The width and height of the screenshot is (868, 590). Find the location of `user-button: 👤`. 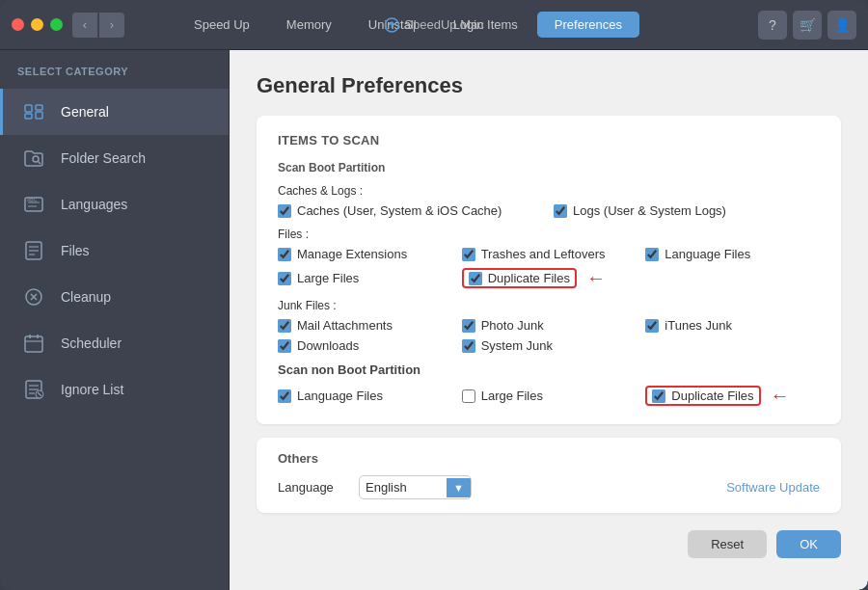

user-button: 👤 is located at coordinates (842, 25).